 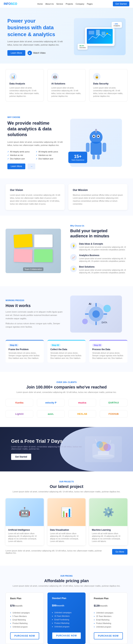 What do you see at coordinates (103, 248) in the screenshot?
I see `wc-item-desc-0: Lorem ipsum dolor sit amet consectetur a…` at bounding box center [103, 248].